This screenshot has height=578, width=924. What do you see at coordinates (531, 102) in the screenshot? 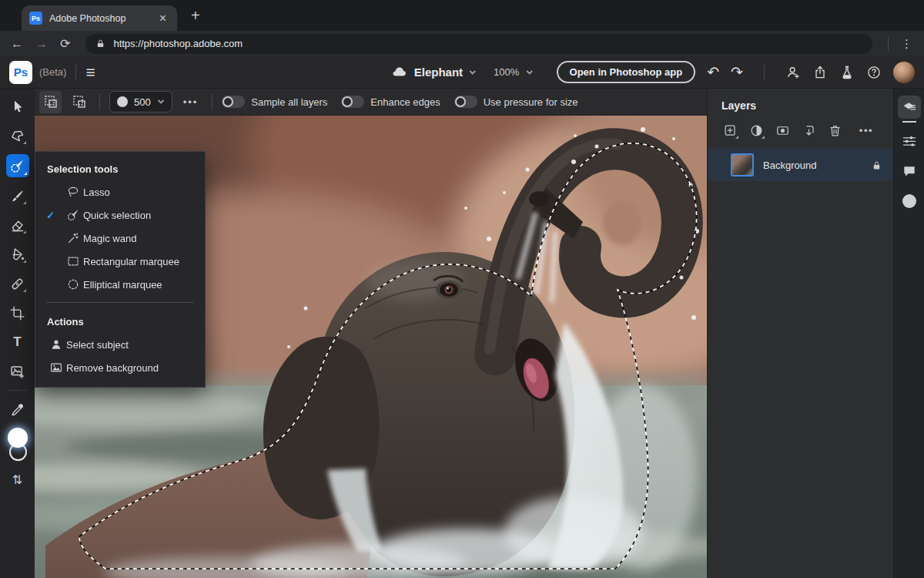
I see `use-pressure-label: Use pressure for size` at bounding box center [531, 102].